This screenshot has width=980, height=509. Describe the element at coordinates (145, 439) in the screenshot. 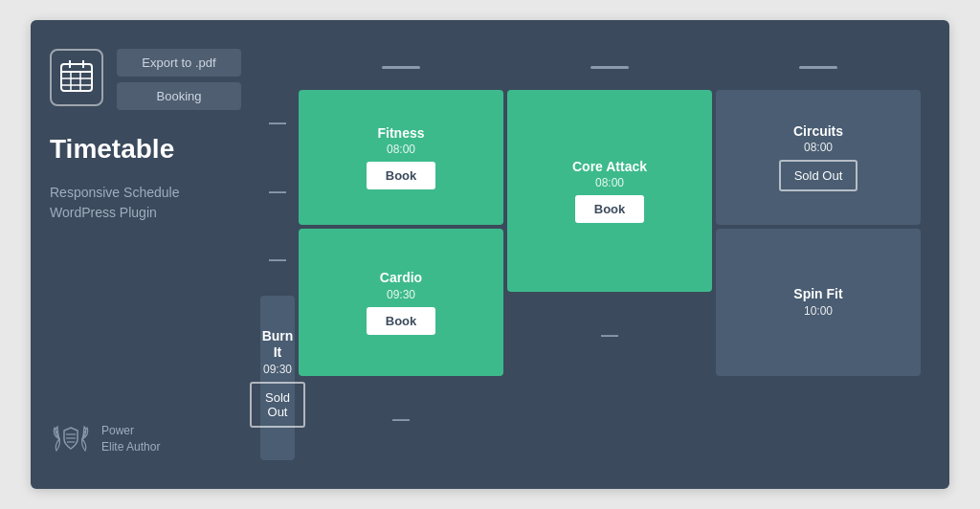

I see `sidebar-bottom: Power Elite Author` at that location.